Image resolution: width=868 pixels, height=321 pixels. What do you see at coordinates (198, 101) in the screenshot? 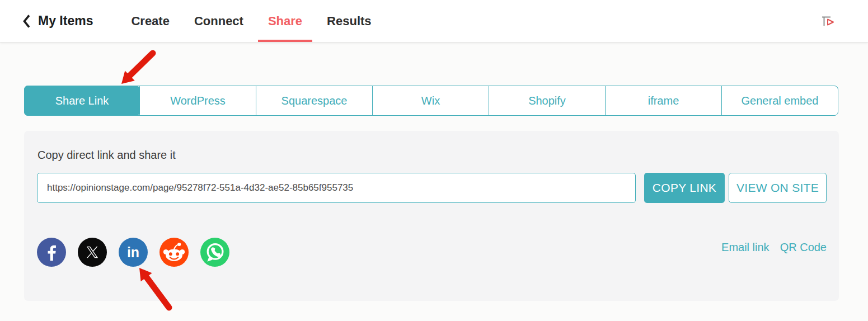
I see `tab-wordpress: WordPress` at bounding box center [198, 101].